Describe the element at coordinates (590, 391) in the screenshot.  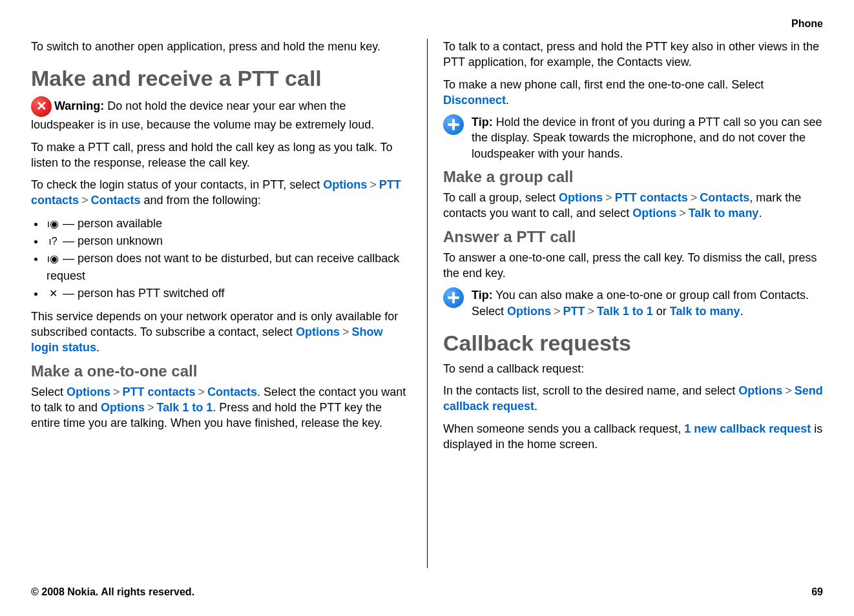
I see `text: In the contacts list, scroll to the desi…` at that location.